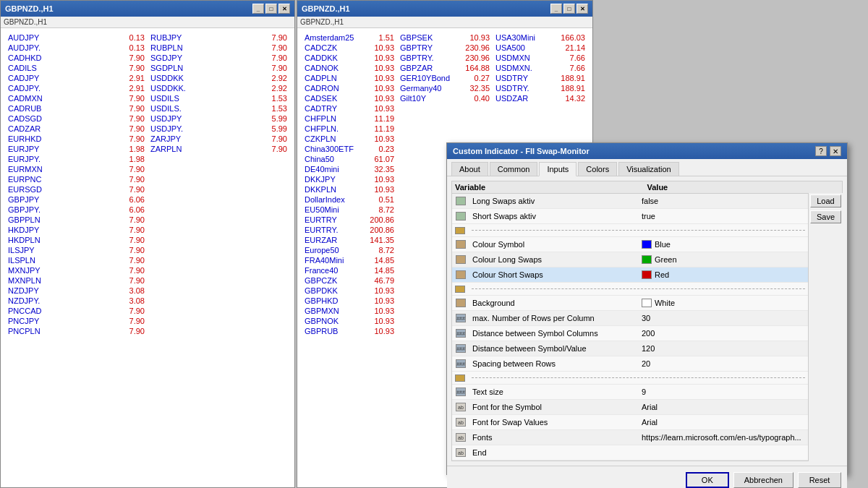 This screenshot has height=488, width=868. I want to click on list-item: PNCCAD, so click(41, 311).